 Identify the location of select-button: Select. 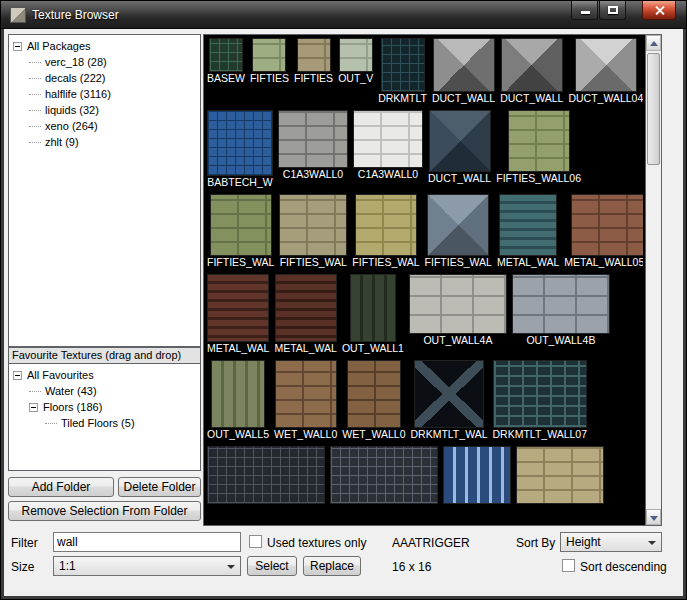
(272, 566).